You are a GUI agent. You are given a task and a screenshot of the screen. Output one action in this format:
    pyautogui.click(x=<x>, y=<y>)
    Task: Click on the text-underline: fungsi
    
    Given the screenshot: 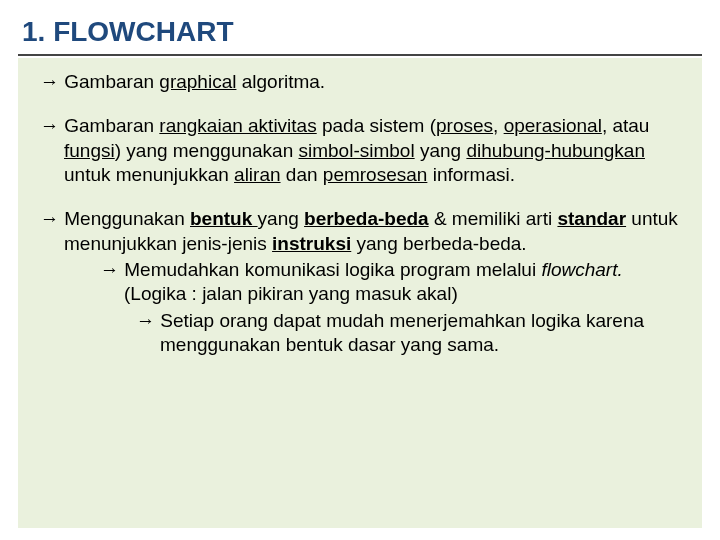 What is the action you would take?
    pyautogui.click(x=90, y=150)
    